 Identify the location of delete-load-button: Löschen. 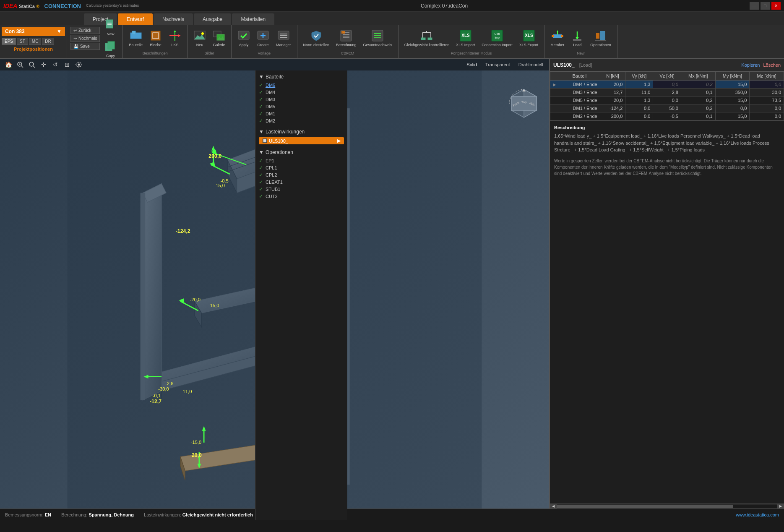
(772, 65).